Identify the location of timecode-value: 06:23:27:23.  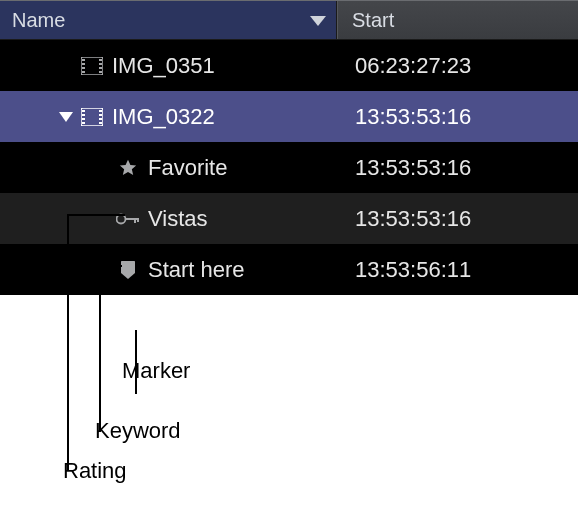
(413, 66).